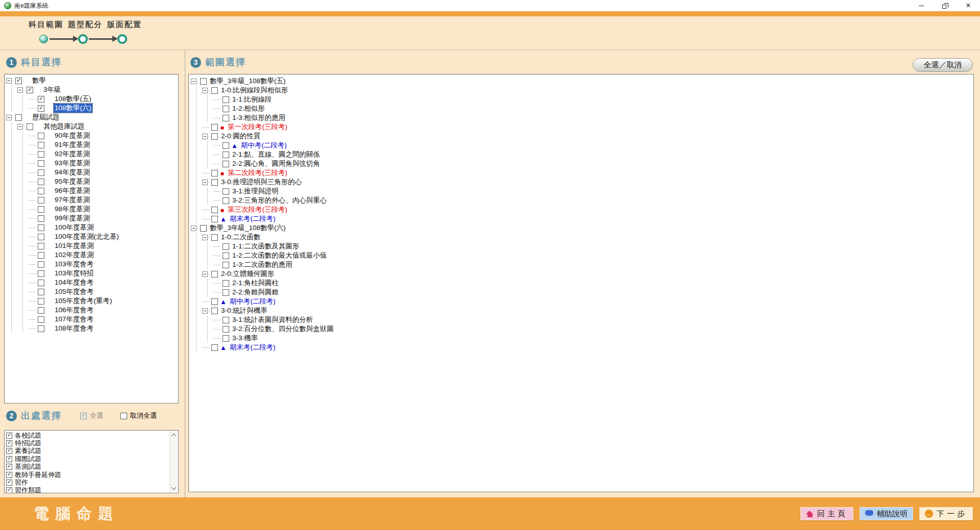  Describe the element at coordinates (87, 237) in the screenshot. I see `tree-label: 100年度基測(北北基)` at that location.